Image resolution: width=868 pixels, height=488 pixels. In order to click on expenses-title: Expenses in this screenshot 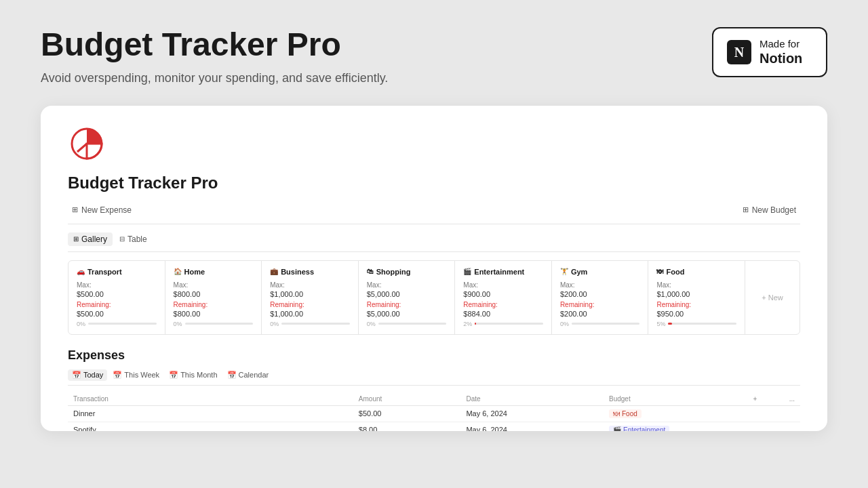, I will do `click(434, 355)`.